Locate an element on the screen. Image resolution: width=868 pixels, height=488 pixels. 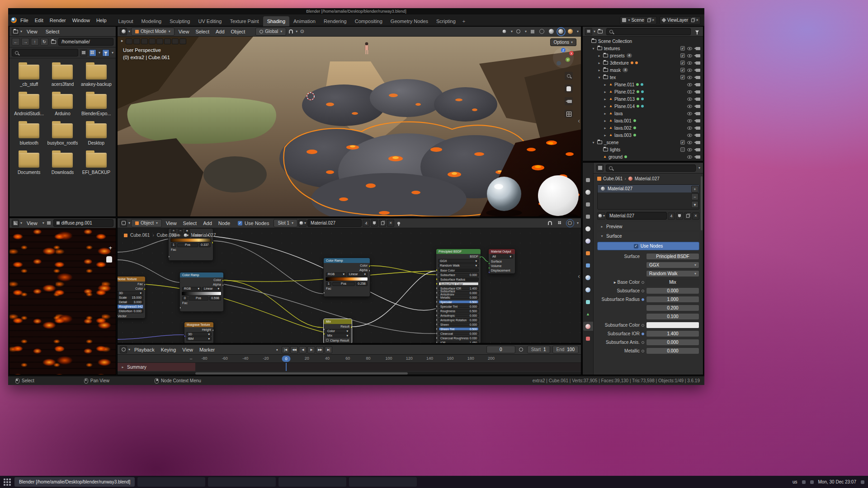
slot-dropdown: Slot 1▾ is located at coordinates (286, 223).